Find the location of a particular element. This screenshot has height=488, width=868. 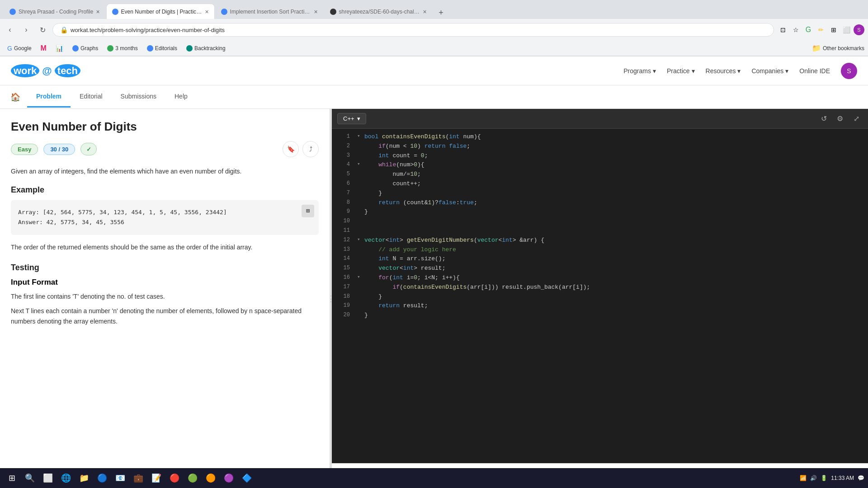

taskbar-task-view: ⬜ is located at coordinates (48, 478).